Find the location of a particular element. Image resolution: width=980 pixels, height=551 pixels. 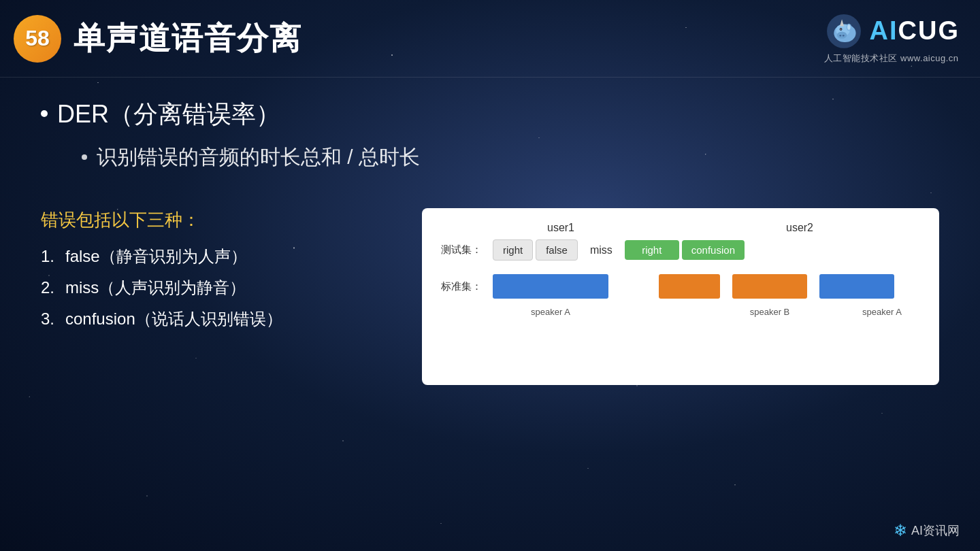

diagram-column-headers: user1 user2 is located at coordinates (681, 228).